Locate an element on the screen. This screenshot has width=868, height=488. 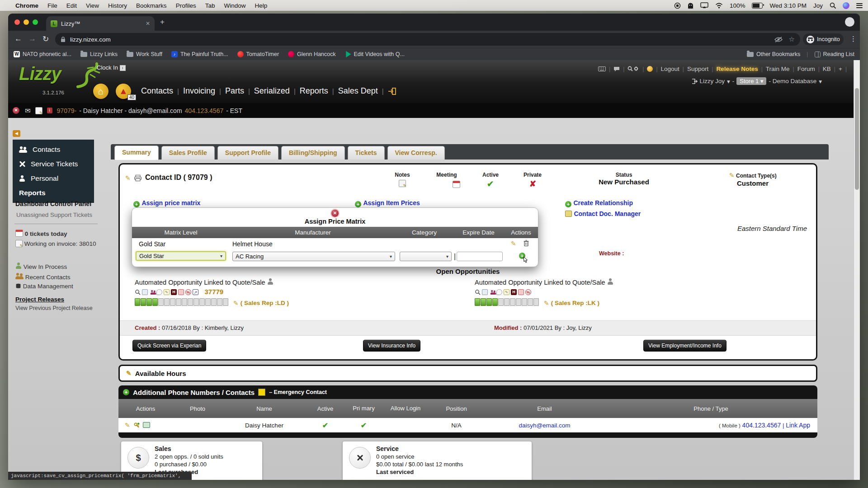
row-email-link: daisyh@email.com is located at coordinates (544, 426).